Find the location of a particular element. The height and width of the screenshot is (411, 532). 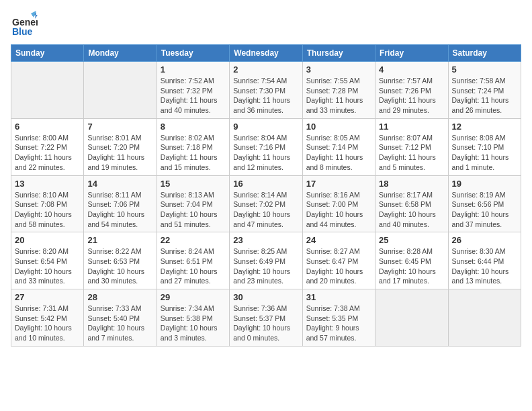

day-number: 13 is located at coordinates (47, 184).